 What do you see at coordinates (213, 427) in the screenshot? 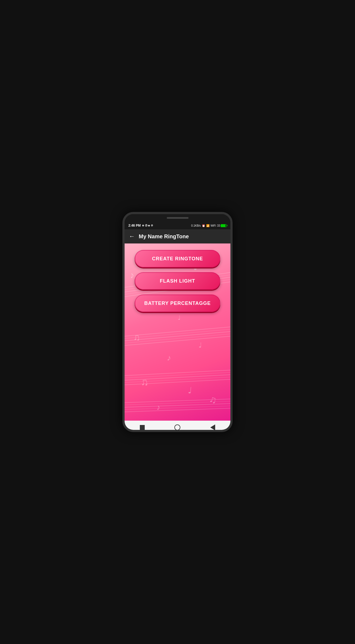
I see `back-icon` at bounding box center [213, 427].